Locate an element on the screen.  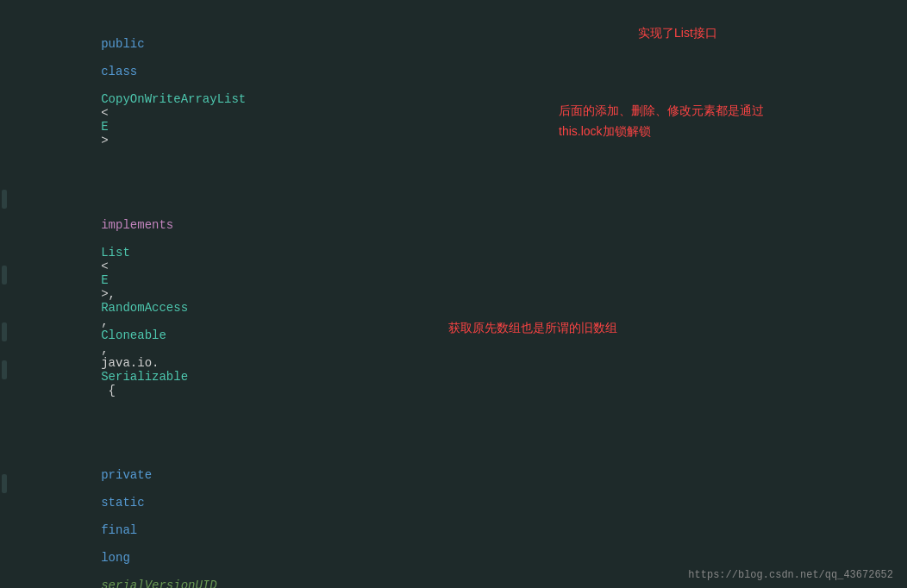
keyword-implements: implements is located at coordinates (137, 225).